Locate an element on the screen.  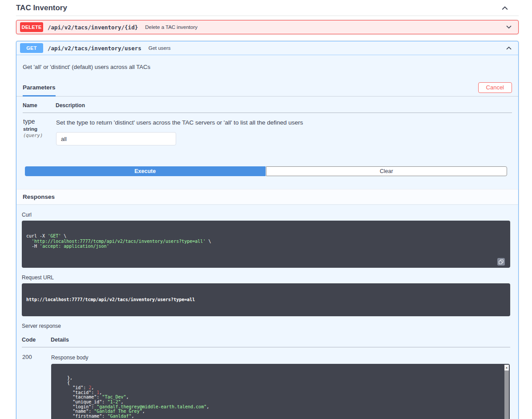
chevron-up-icon is located at coordinates (509, 48).